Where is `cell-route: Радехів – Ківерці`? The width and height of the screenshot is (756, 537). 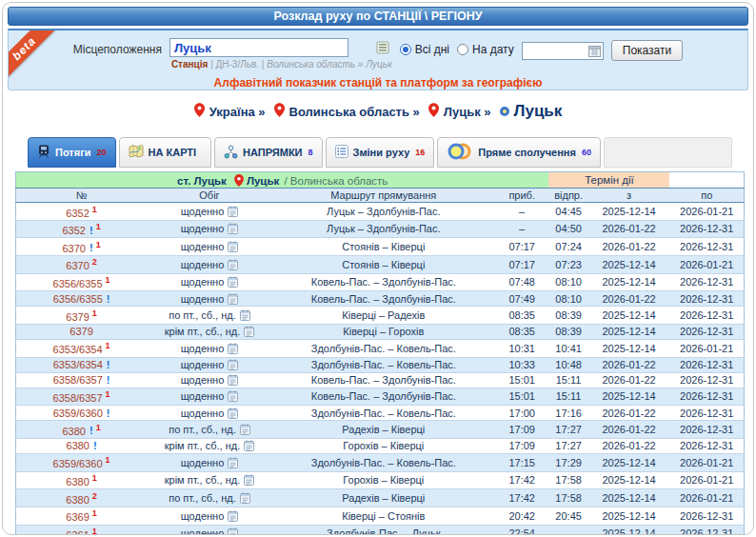 cell-route: Радехів – Ківерці is located at coordinates (384, 430).